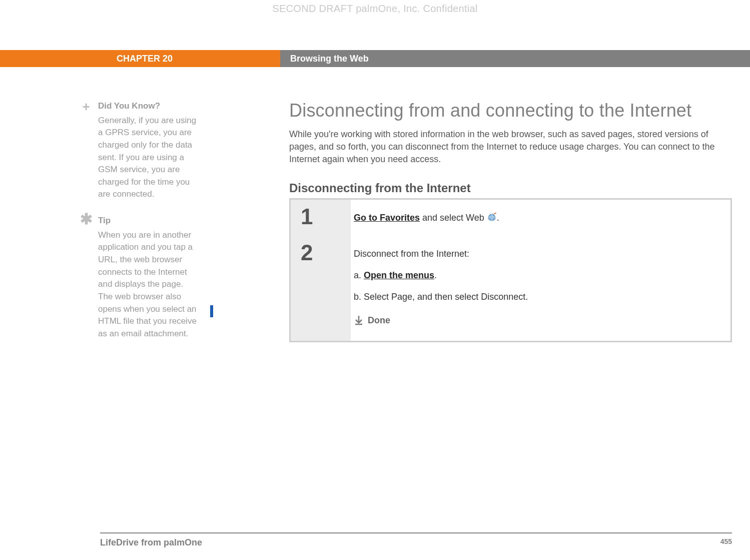 The image size is (750, 560). What do you see at coordinates (536, 254) in the screenshot?
I see `step-2-lead: Disconnect from the Internet:` at bounding box center [536, 254].